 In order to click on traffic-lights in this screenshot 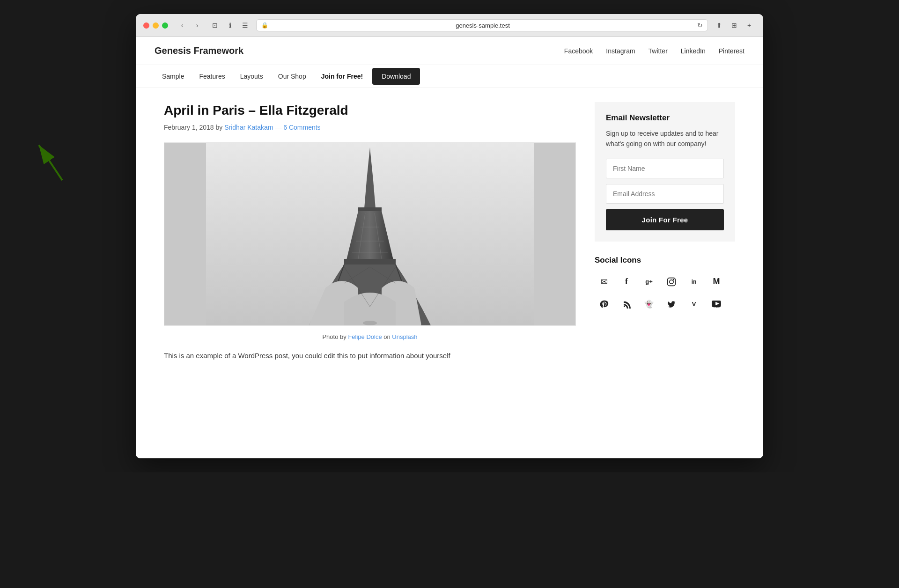, I will do `click(155, 25)`.